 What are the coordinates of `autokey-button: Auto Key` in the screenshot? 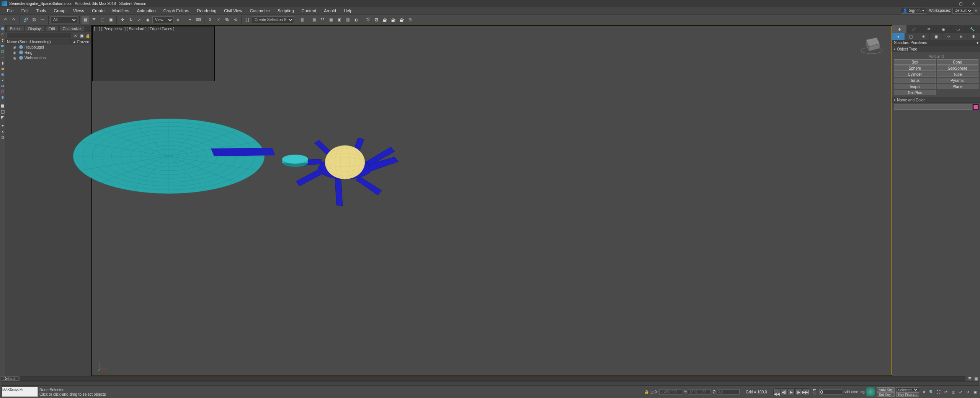 It's located at (886, 390).